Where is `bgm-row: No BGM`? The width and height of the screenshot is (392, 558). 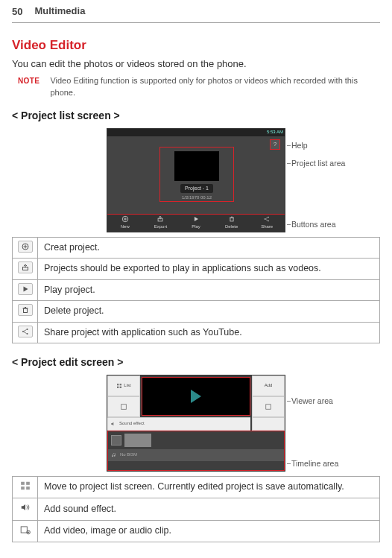 bgm-row: No BGM is located at coordinates (196, 455).